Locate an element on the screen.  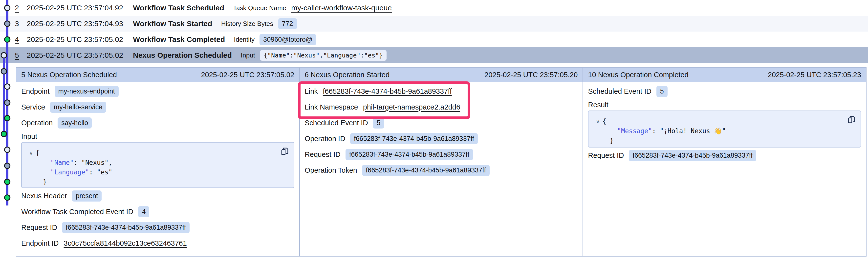
service-badge: my-hello-service is located at coordinates (78, 107).